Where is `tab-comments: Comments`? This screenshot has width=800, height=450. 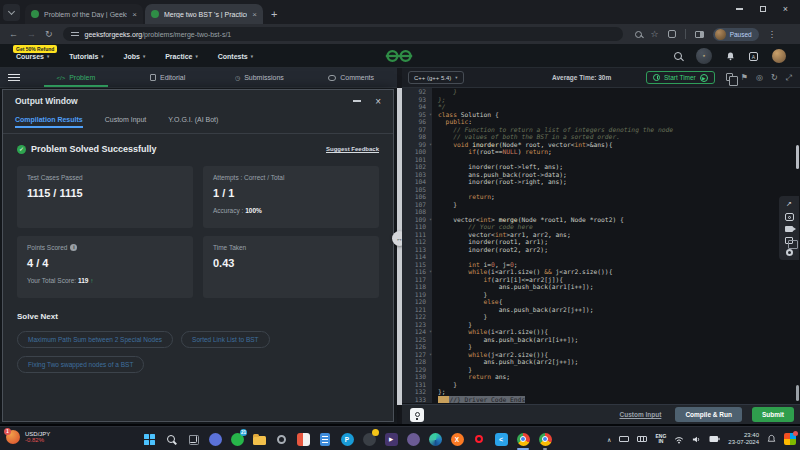 tab-comments: Comments is located at coordinates (351, 78).